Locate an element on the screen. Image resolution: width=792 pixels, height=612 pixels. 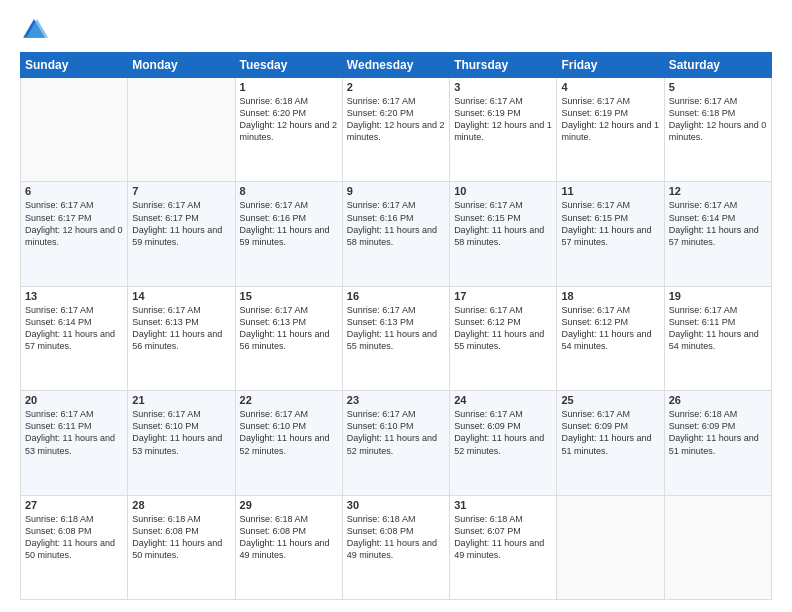
day-number: 26 is located at coordinates (718, 400).